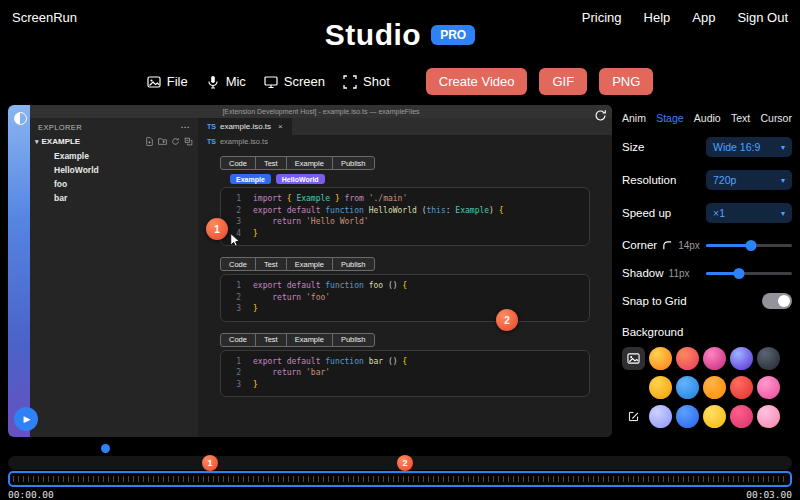  I want to click on symbol-badge: HelloWorld, so click(300, 179).